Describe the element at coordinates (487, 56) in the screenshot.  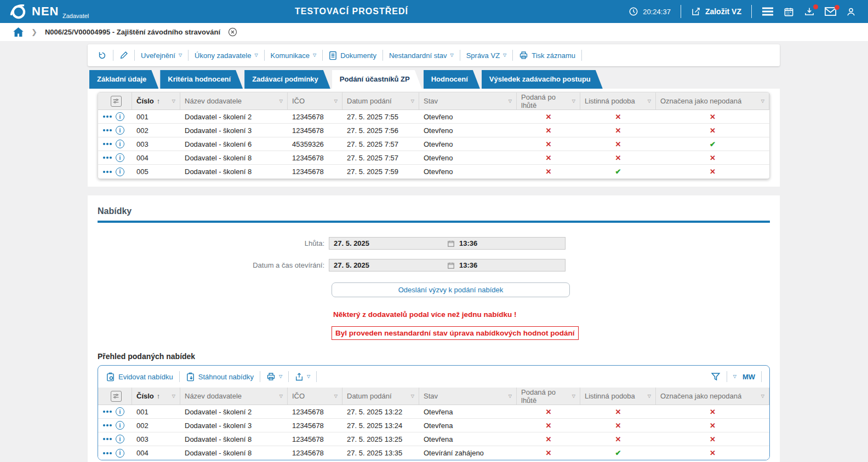
I see `menu-sprava-vz: Správa VZ▽` at that location.